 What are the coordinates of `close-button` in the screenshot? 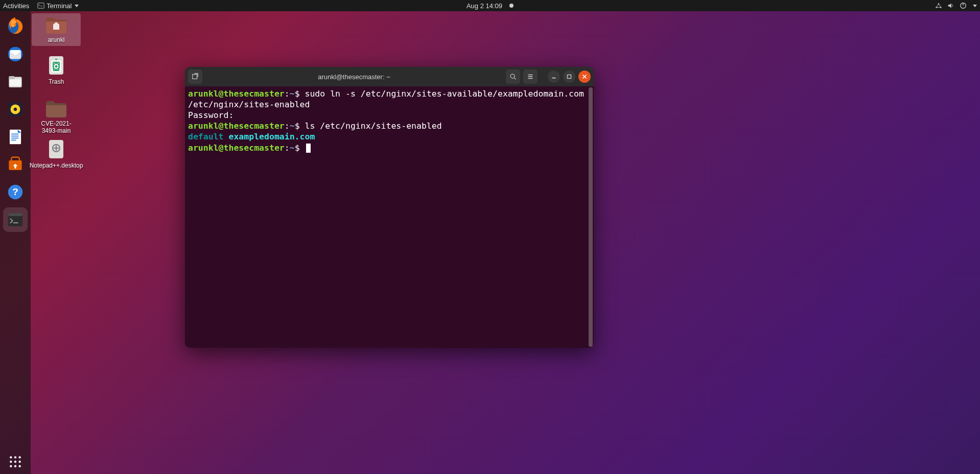 It's located at (585, 77).